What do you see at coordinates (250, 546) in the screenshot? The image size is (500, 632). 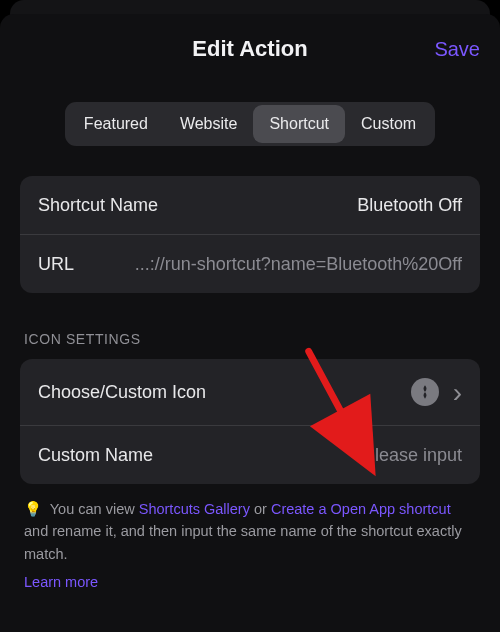 I see `tip-text: 💡 You can view Shortcuts Gallery or Crea…` at bounding box center [250, 546].